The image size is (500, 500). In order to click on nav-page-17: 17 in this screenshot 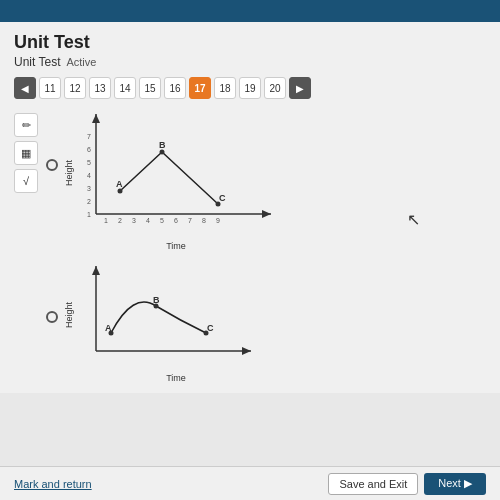, I will do `click(200, 88)`.